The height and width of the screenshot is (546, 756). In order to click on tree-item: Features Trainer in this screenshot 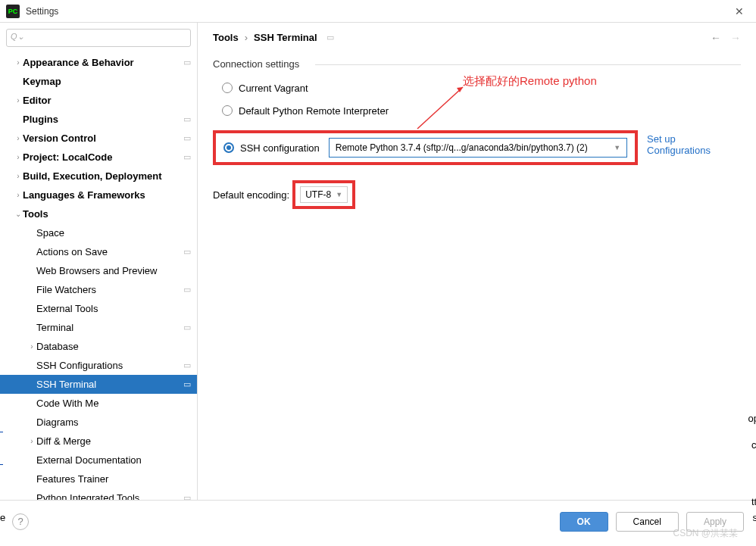, I will do `click(98, 479)`.